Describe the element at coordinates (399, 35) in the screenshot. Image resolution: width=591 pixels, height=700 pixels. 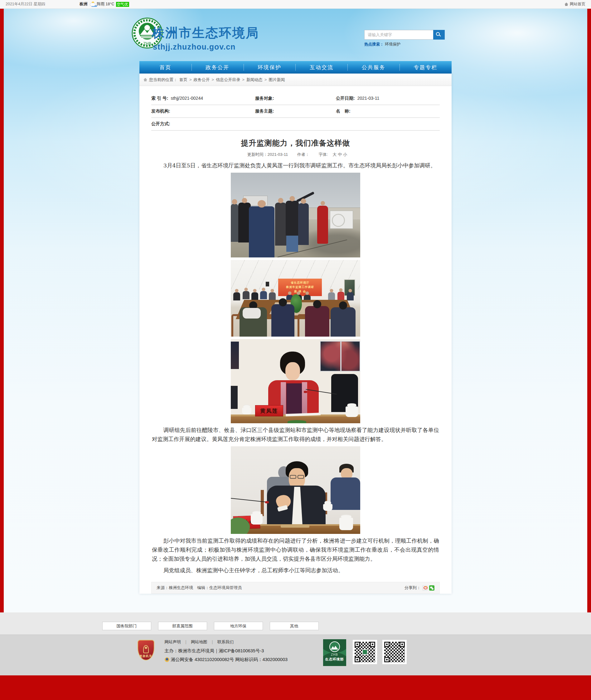
I see `search-input` at that location.